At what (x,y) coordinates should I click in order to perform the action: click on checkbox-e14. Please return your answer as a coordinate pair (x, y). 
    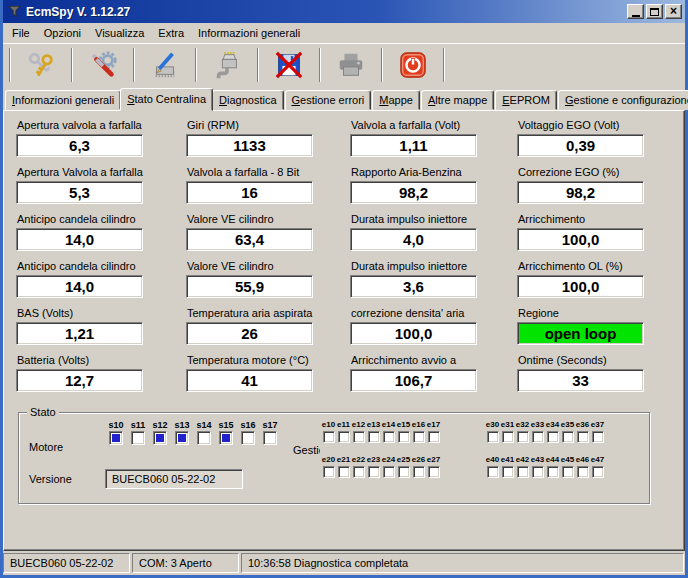
    Looking at the image, I should click on (389, 437).